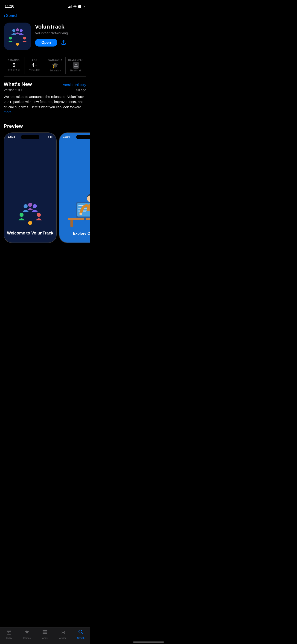 The width and height of the screenshot is (297, 644). Describe the element at coordinates (14, 65) in the screenshot. I see `rating-value: 5` at that location.